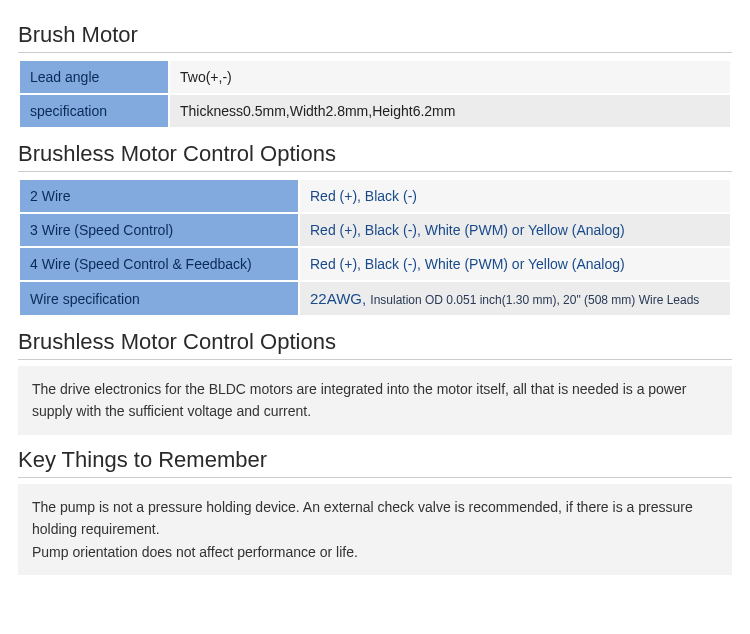  What do you see at coordinates (450, 111) in the screenshot?
I see `cell-value: Thickness0.5mm,Width2.8mm,Height6.2mm` at bounding box center [450, 111].